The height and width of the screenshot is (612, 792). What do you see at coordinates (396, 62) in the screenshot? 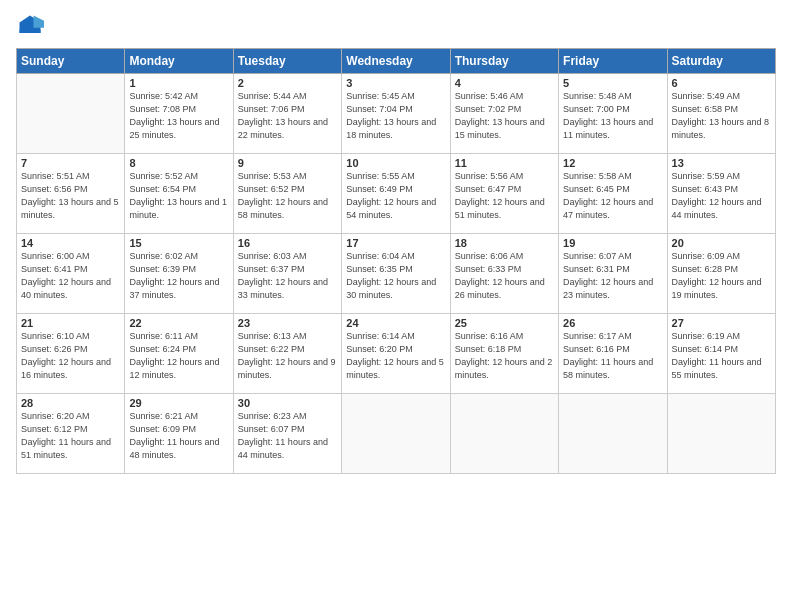
I see `col-header-wednesday: Wednesday` at bounding box center [396, 62].